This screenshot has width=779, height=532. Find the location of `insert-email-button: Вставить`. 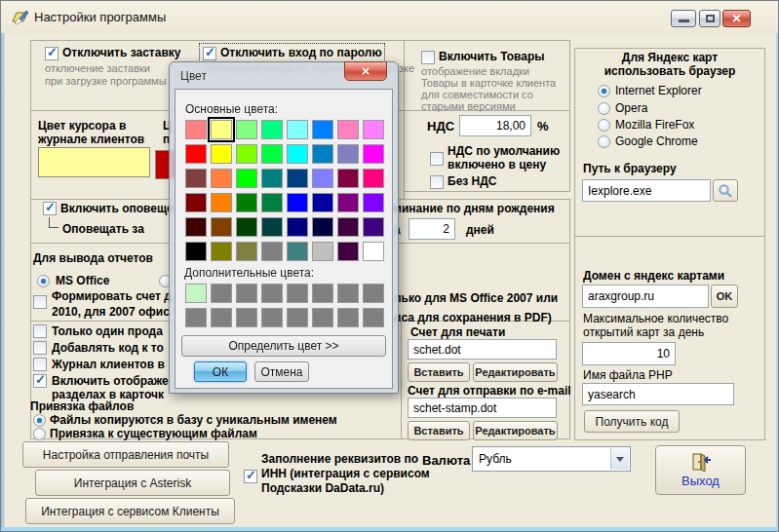

insert-email-button: Вставить is located at coordinates (439, 431).